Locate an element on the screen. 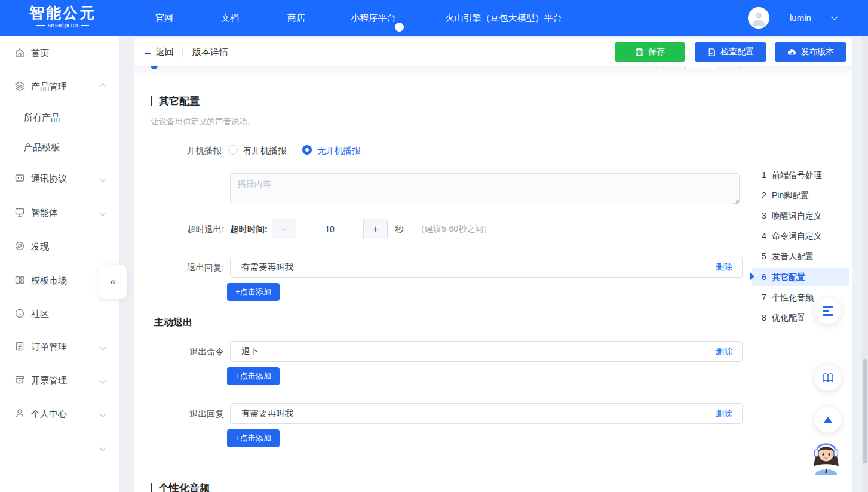 The image size is (868, 492). layers-icon is located at coordinates (20, 86).